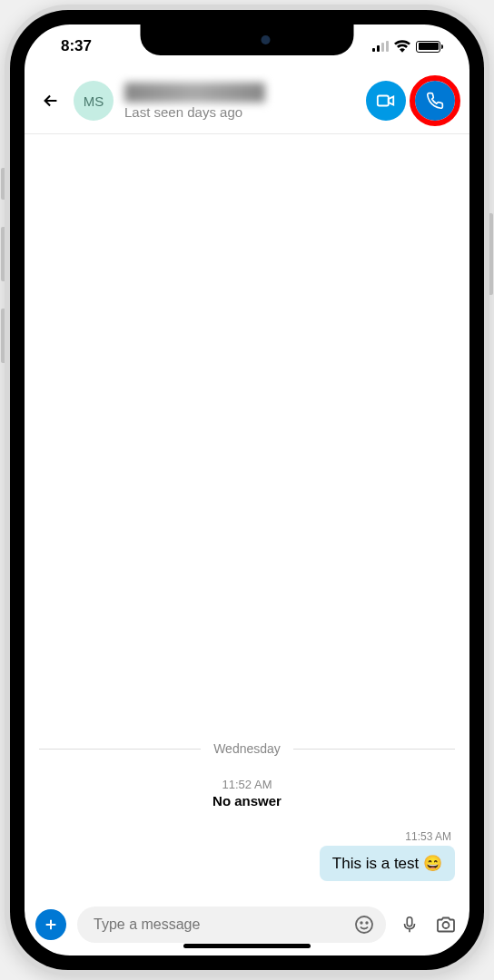 The height and width of the screenshot is (980, 494). What do you see at coordinates (222, 925) in the screenshot?
I see `message-input` at bounding box center [222, 925].